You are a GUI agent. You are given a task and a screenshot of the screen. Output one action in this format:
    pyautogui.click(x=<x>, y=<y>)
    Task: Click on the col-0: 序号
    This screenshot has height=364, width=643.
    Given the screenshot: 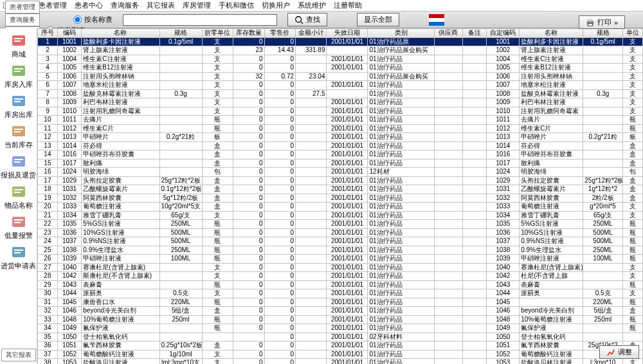 What is the action you would take?
    pyautogui.click(x=48, y=33)
    